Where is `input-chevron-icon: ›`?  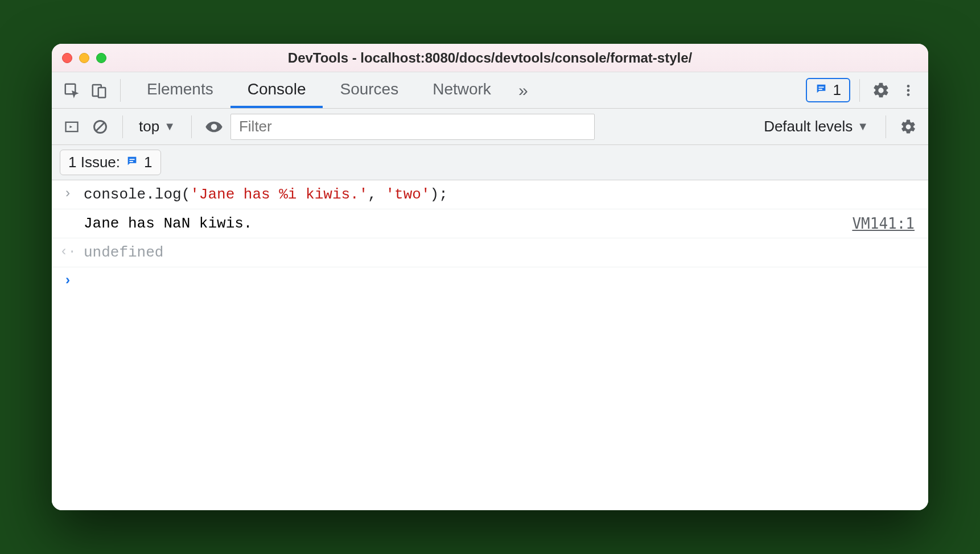
input-chevron-icon: › is located at coordinates (68, 193).